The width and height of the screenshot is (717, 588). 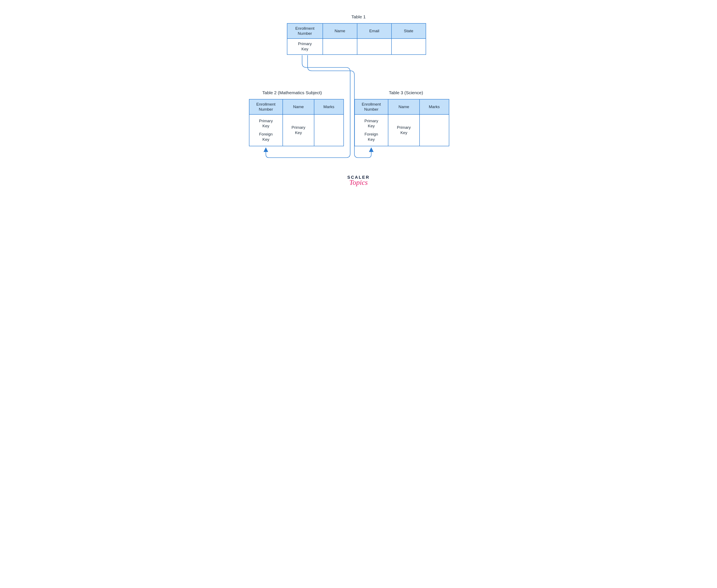 What do you see at coordinates (296, 123) in the screenshot?
I see `table2: EnrollmentNumber Name Marks PrimaryKey F…` at bounding box center [296, 123].